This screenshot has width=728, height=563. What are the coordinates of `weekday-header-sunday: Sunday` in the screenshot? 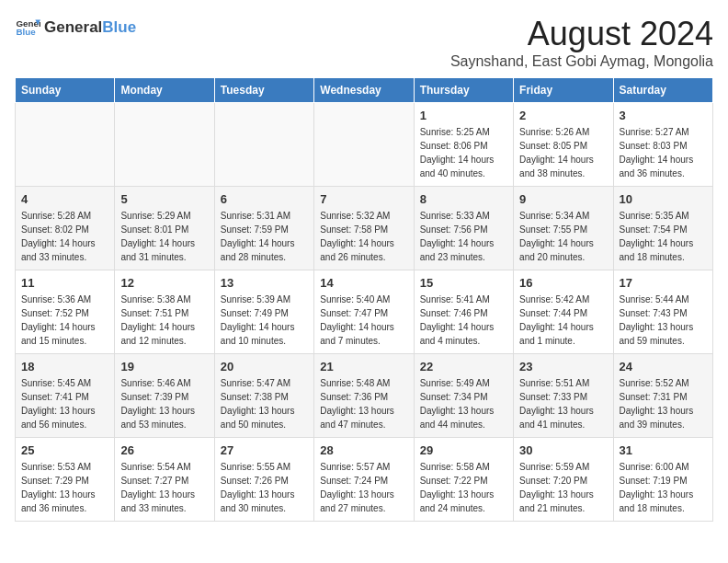 It's located at (65, 90).